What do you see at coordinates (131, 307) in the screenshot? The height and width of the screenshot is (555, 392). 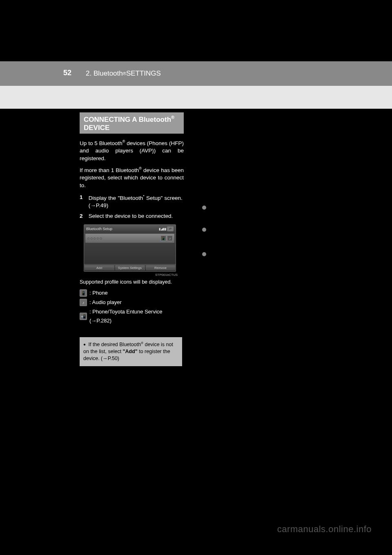 I see `profile-list: 📱 : Phone ♪ : Audio player 📲 : Phone/Toy…` at bounding box center [131, 307].